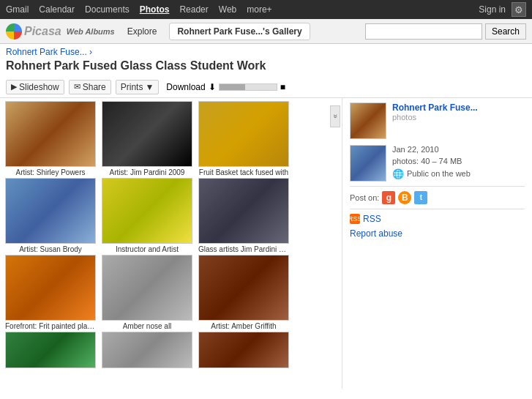 This screenshot has width=532, height=399. I want to click on prints-arrow-icon: ▼, so click(149, 87).